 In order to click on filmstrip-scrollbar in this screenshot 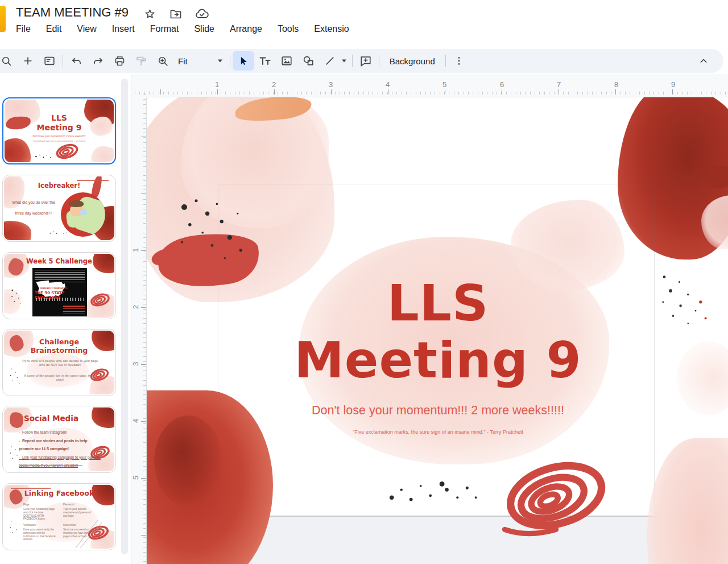, I will do `click(125, 316)`.